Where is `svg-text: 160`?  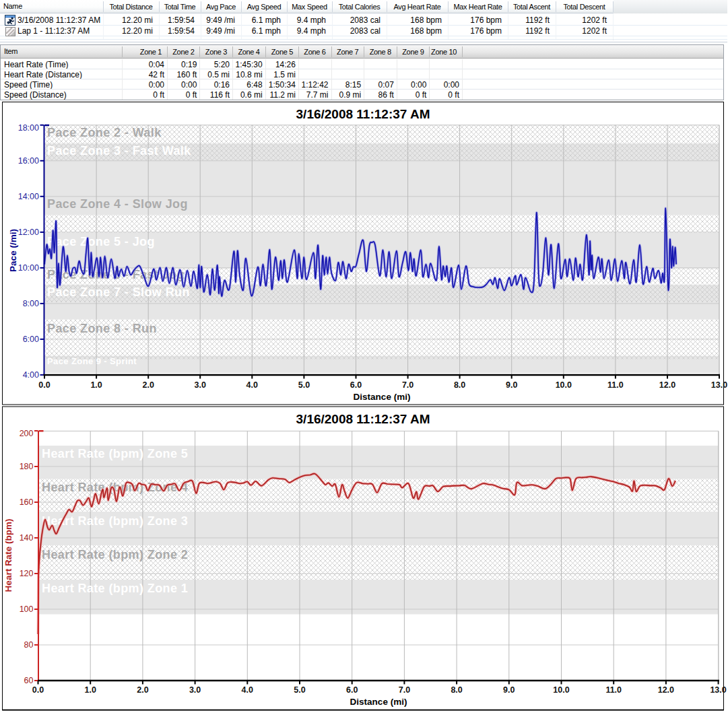 svg-text: 160 is located at coordinates (27, 502).